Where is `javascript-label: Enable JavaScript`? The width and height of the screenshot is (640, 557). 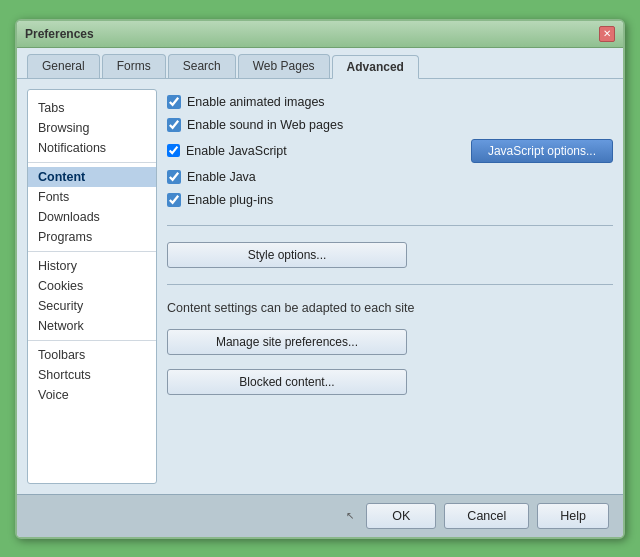 javascript-label: Enable JavaScript is located at coordinates (236, 151).